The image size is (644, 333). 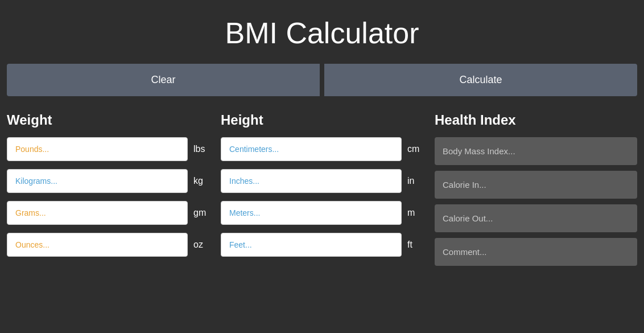 I want to click on weight-unit-label-3: oz, so click(x=201, y=245).